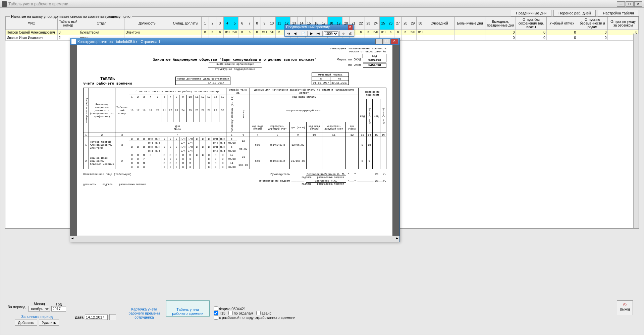 This screenshot has height=335, width=644. What do you see at coordinates (264, 23) in the screenshot?
I see `col-day-9: 9` at bounding box center [264, 23].